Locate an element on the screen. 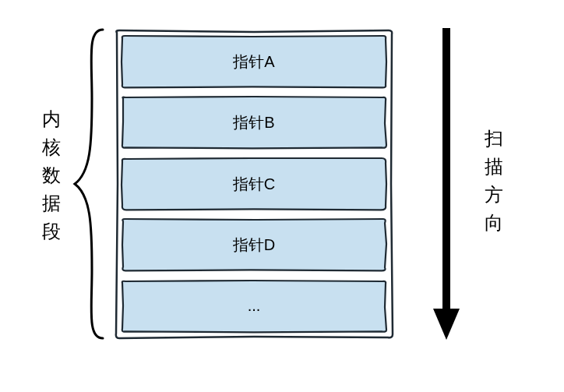 The height and width of the screenshot is (392, 564). stack-cell: 指针B is located at coordinates (254, 122).